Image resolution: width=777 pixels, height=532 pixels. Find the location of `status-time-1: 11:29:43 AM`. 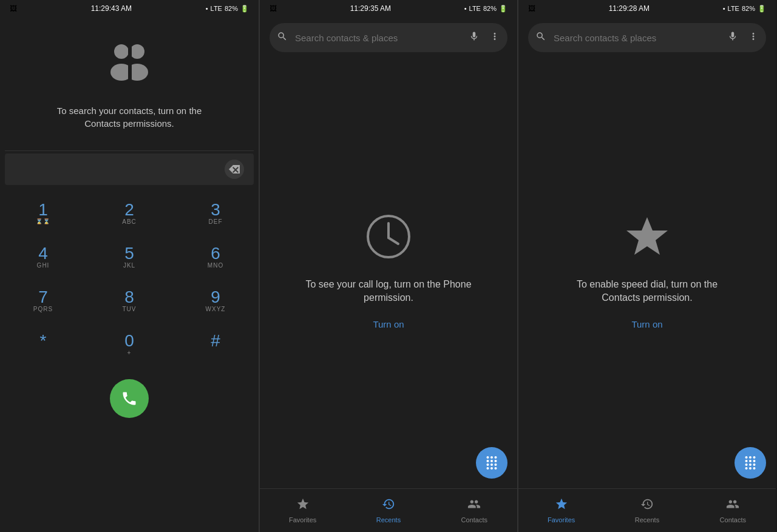

status-time-1: 11:29:43 AM is located at coordinates (112, 8).